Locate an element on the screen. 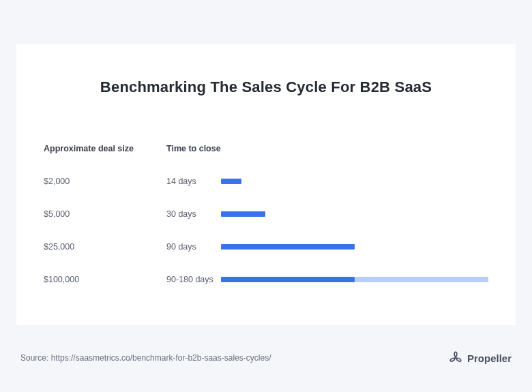 The image size is (532, 392). time-to-close-cell: 30 days is located at coordinates (194, 214).